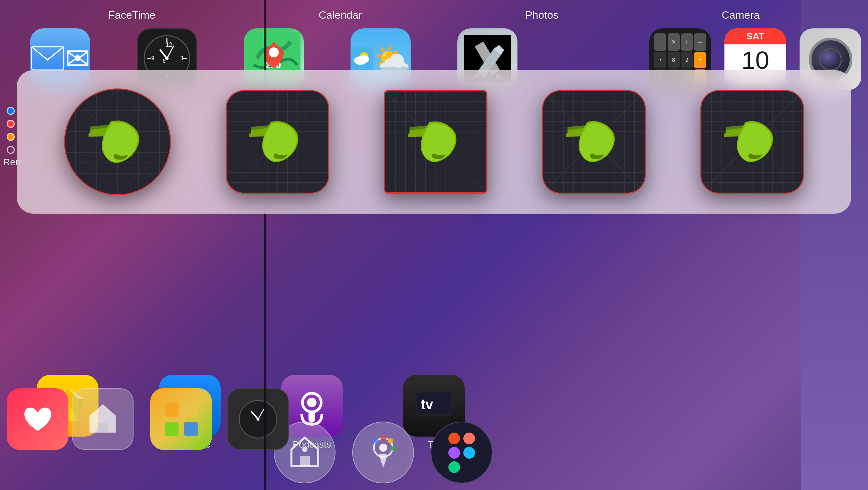 The image size is (868, 490). I want to click on dot-orange, so click(11, 137).